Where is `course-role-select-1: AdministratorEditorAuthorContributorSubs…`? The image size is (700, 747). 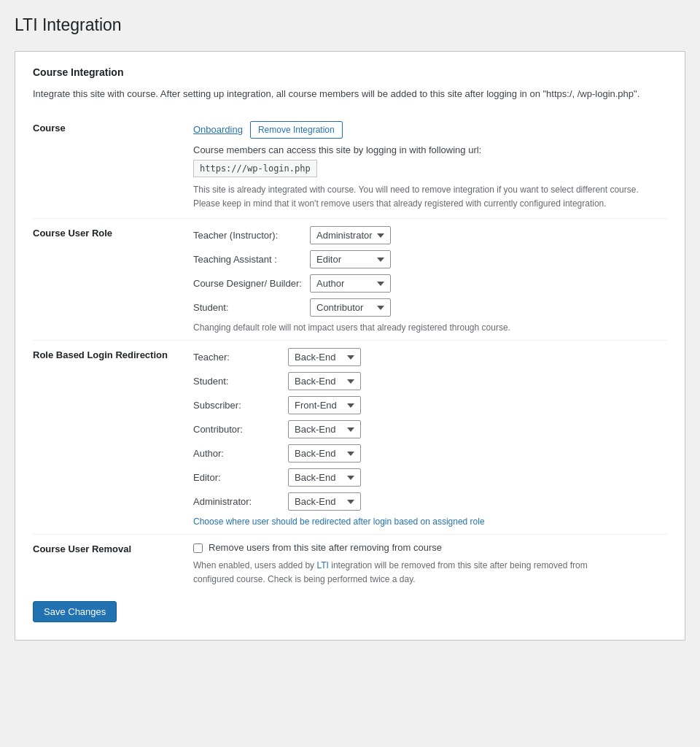 course-role-select-1: AdministratorEditorAuthorContributorSubs… is located at coordinates (350, 260).